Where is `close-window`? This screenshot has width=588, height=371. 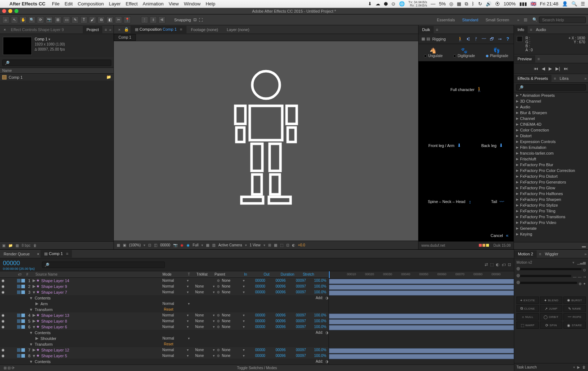
close-window is located at coordinates (4, 11).